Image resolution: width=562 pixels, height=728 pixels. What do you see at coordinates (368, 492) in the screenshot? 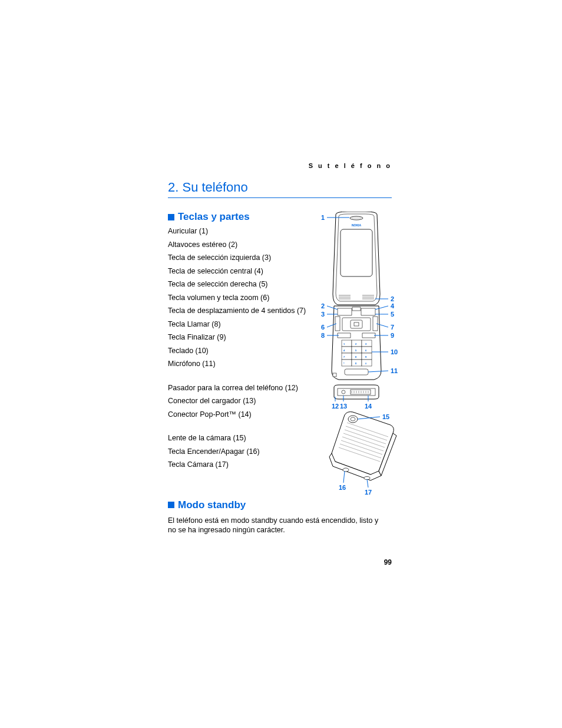
I see `svg-text: 17` at bounding box center [368, 492].